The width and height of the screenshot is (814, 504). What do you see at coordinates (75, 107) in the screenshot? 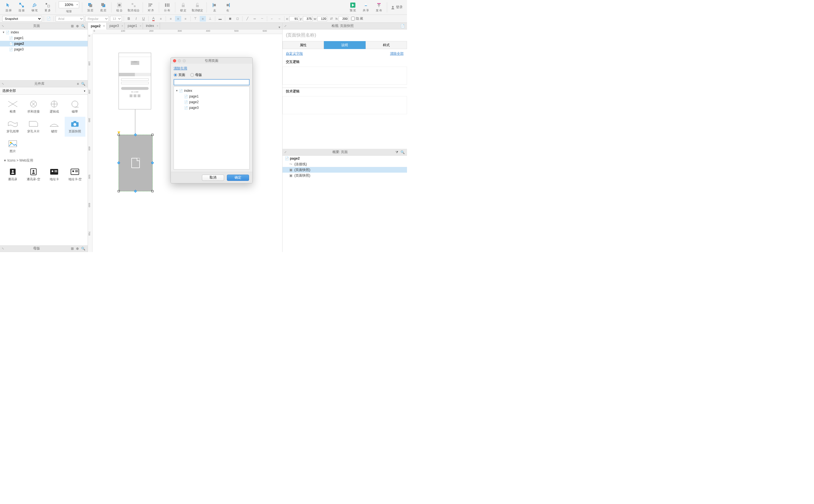
I see `lib-item-tape: 磁带` at bounding box center [75, 107].